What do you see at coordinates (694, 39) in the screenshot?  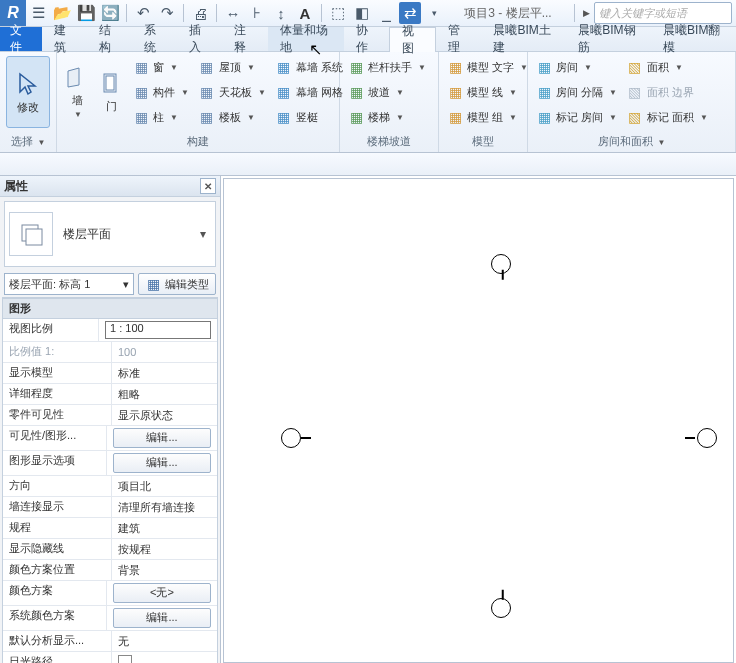 I see `tab-晨曦BIM翻模: 晨曦BIM翻模` at bounding box center [694, 39].